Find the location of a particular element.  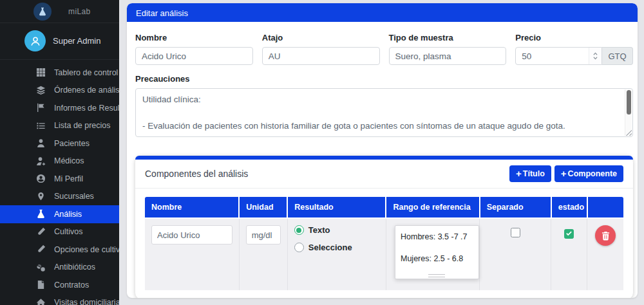

atajo-label: Atajo is located at coordinates (321, 37).